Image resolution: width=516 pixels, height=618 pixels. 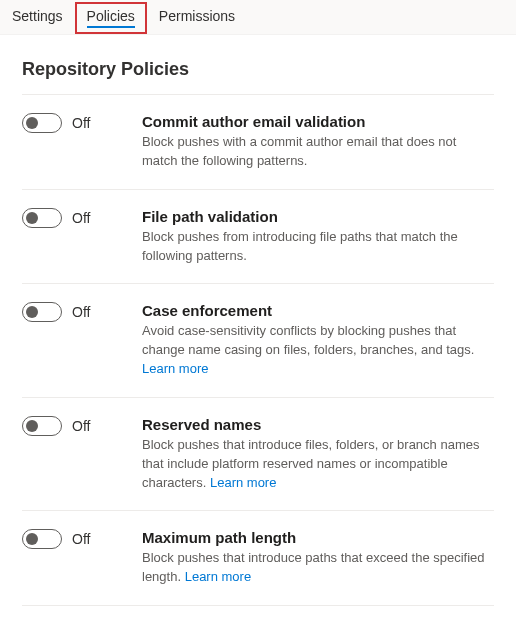 I want to click on policy-desc: Block pushes that introduce paths that e…, so click(x=318, y=568).